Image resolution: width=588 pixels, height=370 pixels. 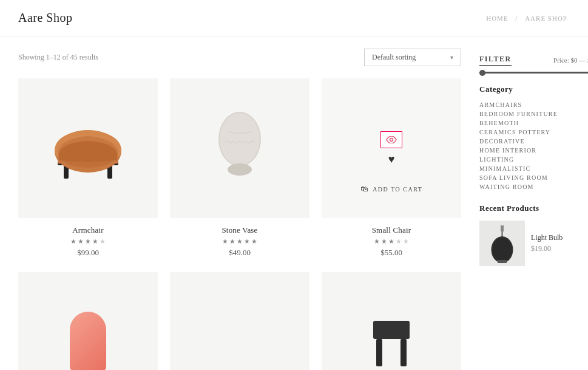 I want to click on category-item-ceramics-pottery: CERAMICS POTTERY(6), so click(x=534, y=132).